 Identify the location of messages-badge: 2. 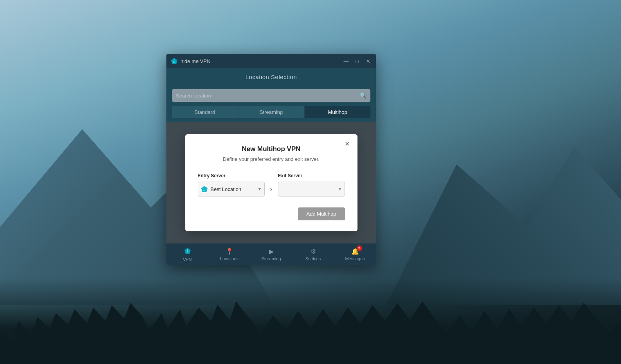
(359, 248).